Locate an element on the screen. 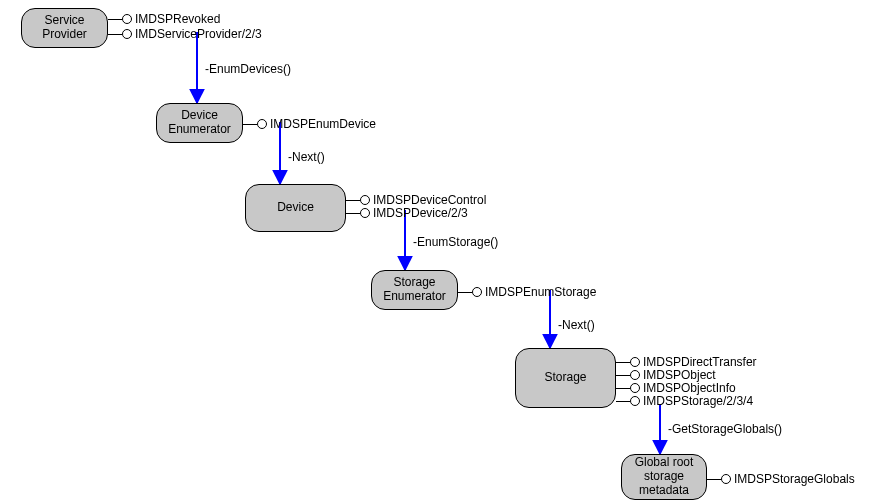 The image size is (888, 504). iface-device: IMDSPDevice/2/3 is located at coordinates (407, 213).